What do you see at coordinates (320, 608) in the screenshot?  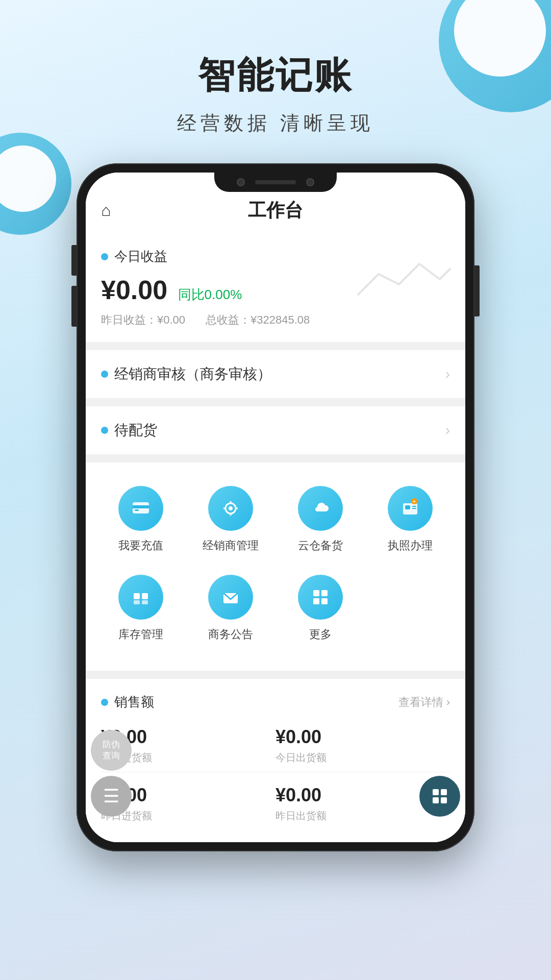 I see `icon-more: 更多` at bounding box center [320, 608].